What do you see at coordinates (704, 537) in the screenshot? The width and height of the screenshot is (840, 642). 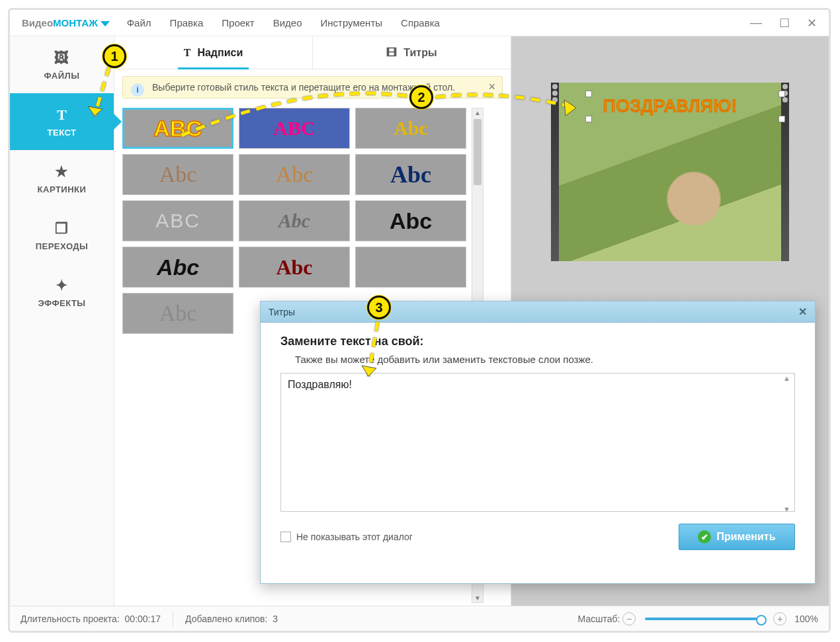 I see `check-icon: ✔` at bounding box center [704, 537].